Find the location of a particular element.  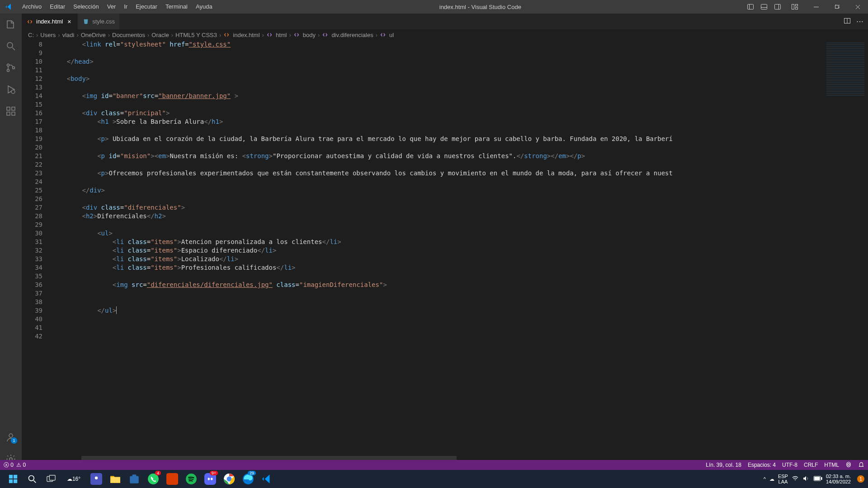

crumb: HTML5 Y CSS3 is located at coordinates (196, 35).